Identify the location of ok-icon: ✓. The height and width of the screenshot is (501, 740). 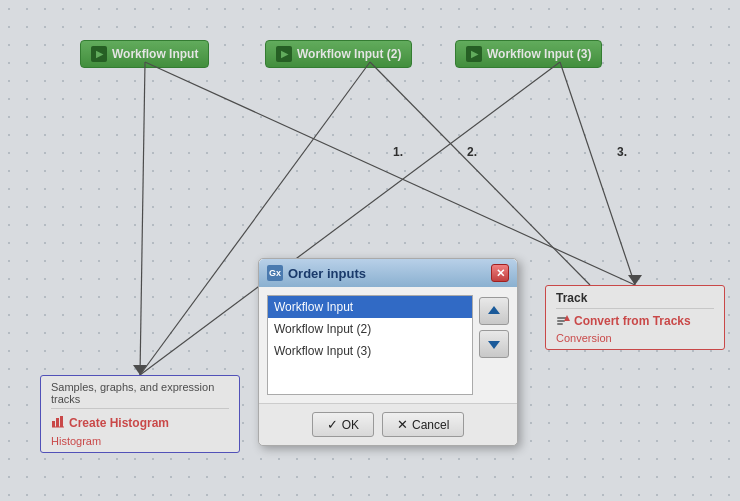
(332, 424).